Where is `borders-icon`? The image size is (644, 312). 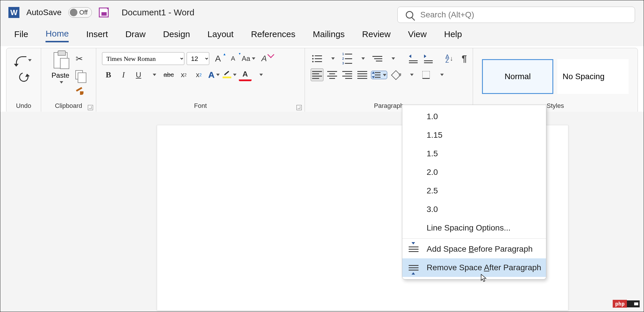
borders-icon is located at coordinates (426, 75).